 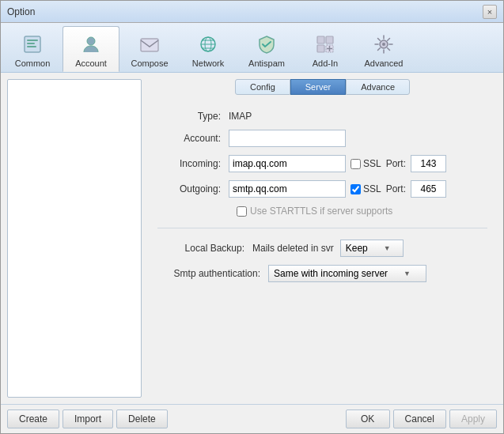 I want to click on tab-antispam: Antispam, so click(x=267, y=49).